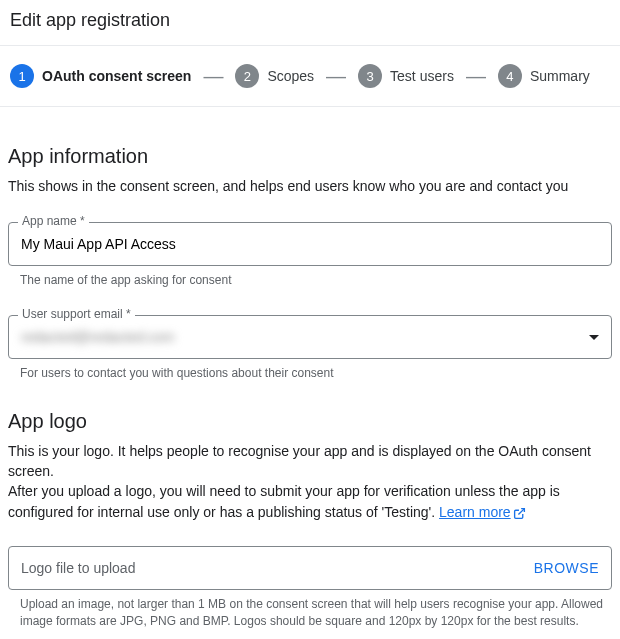 The width and height of the screenshot is (620, 639). I want to click on app-logo-desc1: This is your logo. It helps people to re…, so click(300, 461).